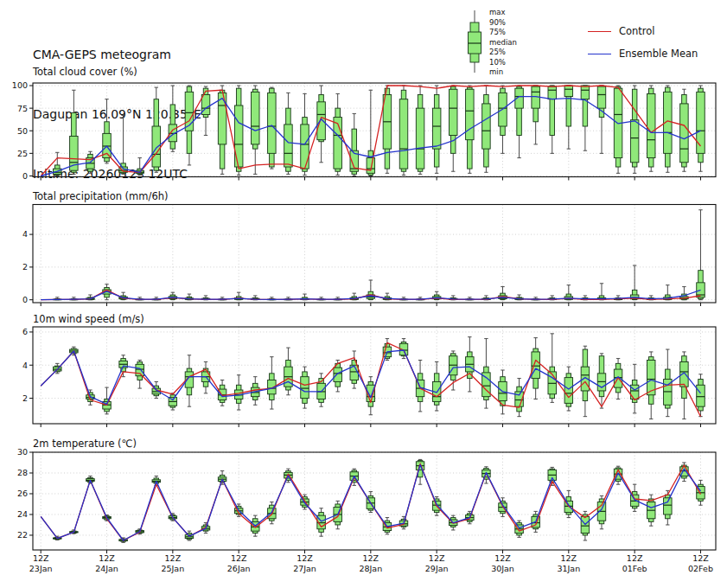 The height and width of the screenshot is (588, 727). I want to click on x-tick-label-date: 28Jan, so click(370, 569).